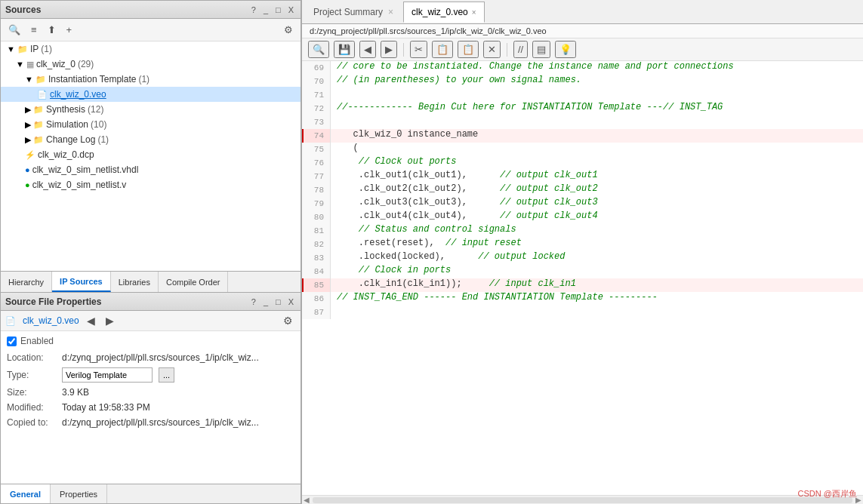 This screenshot has width=863, height=504. What do you see at coordinates (596, 122) in the screenshot?
I see `line-content` at bounding box center [596, 122].